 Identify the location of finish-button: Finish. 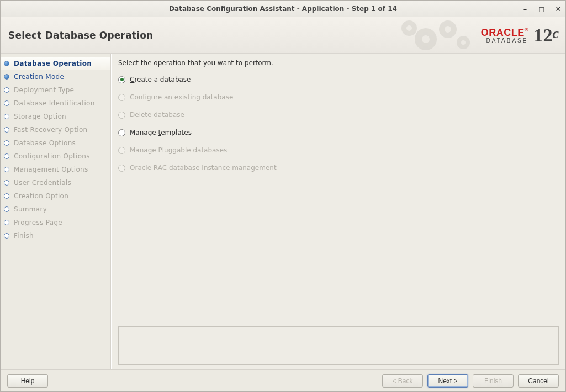
(493, 381).